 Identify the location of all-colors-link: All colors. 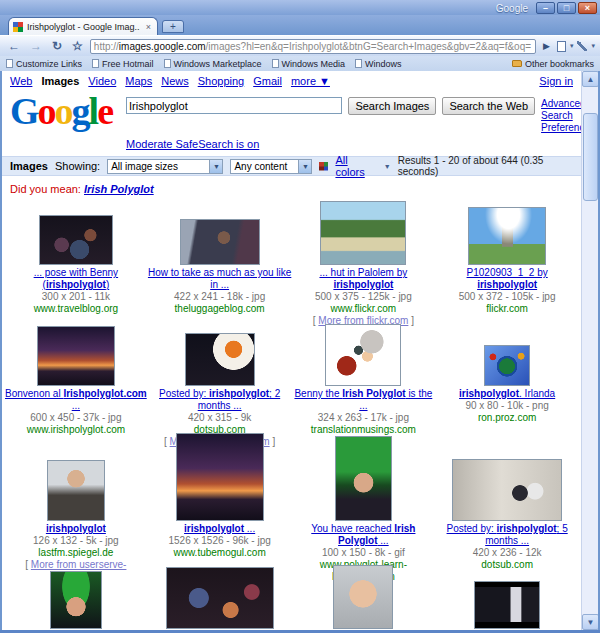
(356, 166).